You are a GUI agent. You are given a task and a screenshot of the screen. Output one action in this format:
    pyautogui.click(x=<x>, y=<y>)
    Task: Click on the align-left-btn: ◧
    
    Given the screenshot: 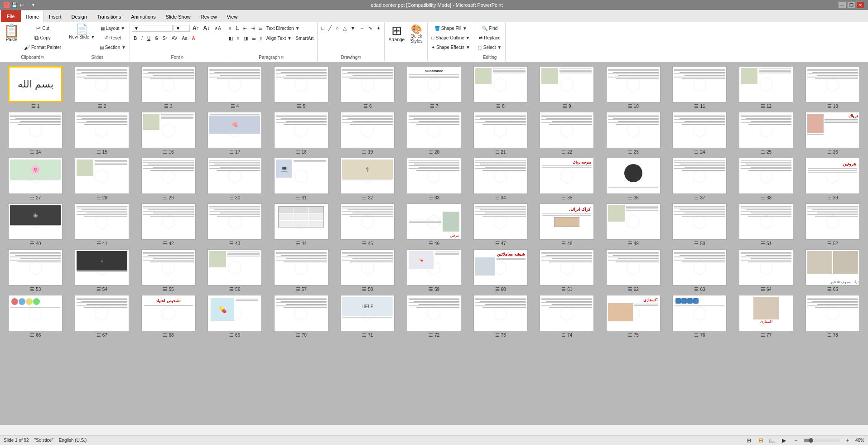 What is the action you would take?
    pyautogui.click(x=231, y=38)
    